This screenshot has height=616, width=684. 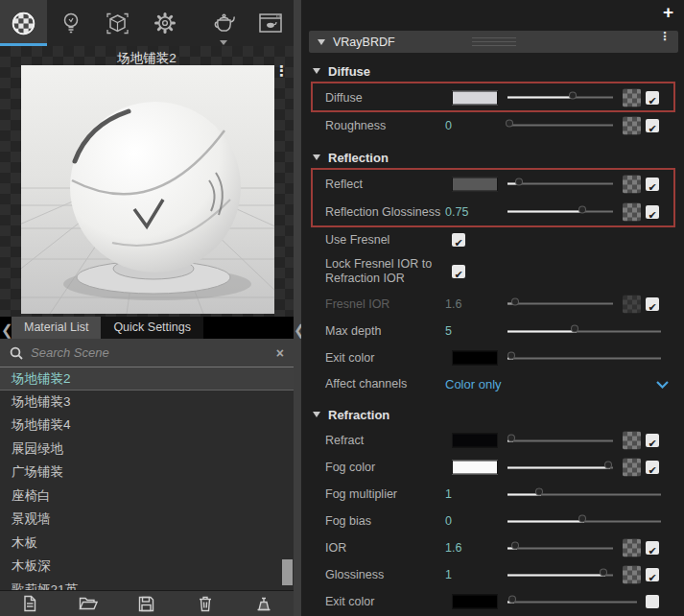 I want to click on list-item: 歌莉娅21英, so click(x=147, y=585).